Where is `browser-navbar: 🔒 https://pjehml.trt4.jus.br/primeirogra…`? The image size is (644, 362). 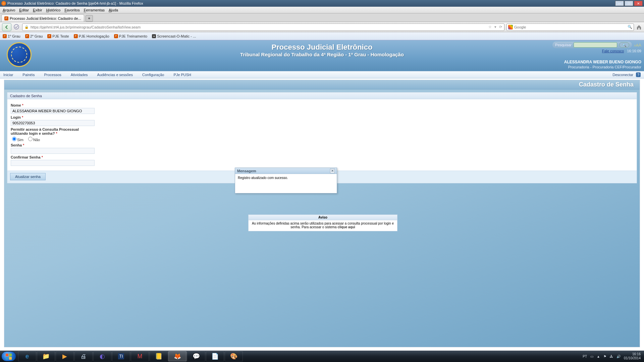 browser-navbar: 🔒 https://pjehml.trt4.jus.br/primeirogra… is located at coordinates (322, 27).